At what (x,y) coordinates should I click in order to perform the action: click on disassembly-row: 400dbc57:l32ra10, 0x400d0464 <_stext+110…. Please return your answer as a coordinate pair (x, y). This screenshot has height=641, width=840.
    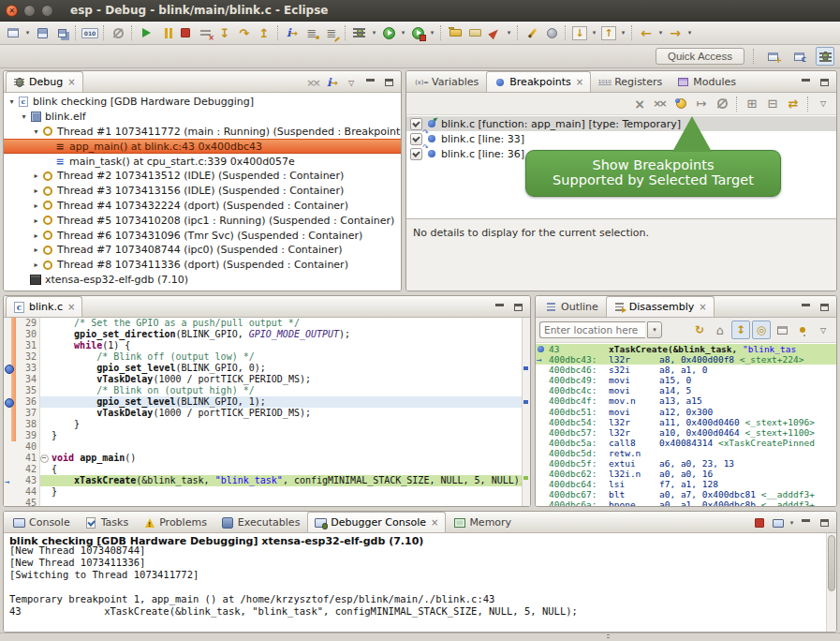
    Looking at the image, I should click on (685, 433).